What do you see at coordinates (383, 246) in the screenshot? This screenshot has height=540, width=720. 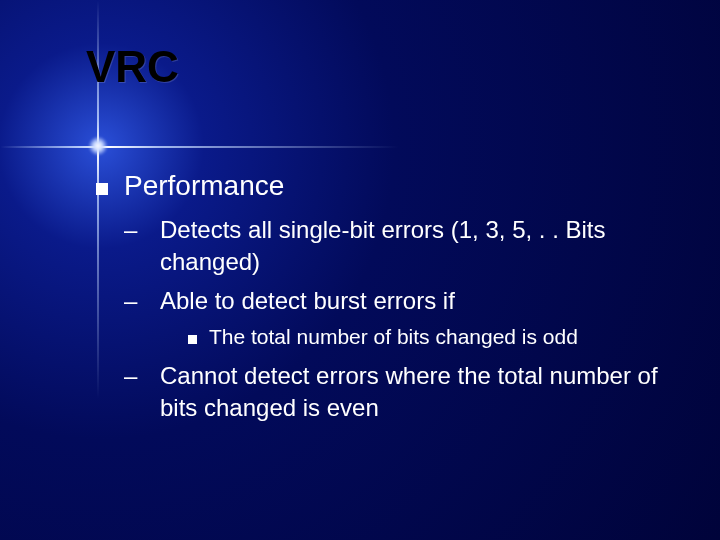 I see `bullet-level2-text: Detects all single-bit errors (1, 3, 5, …` at bounding box center [383, 246].